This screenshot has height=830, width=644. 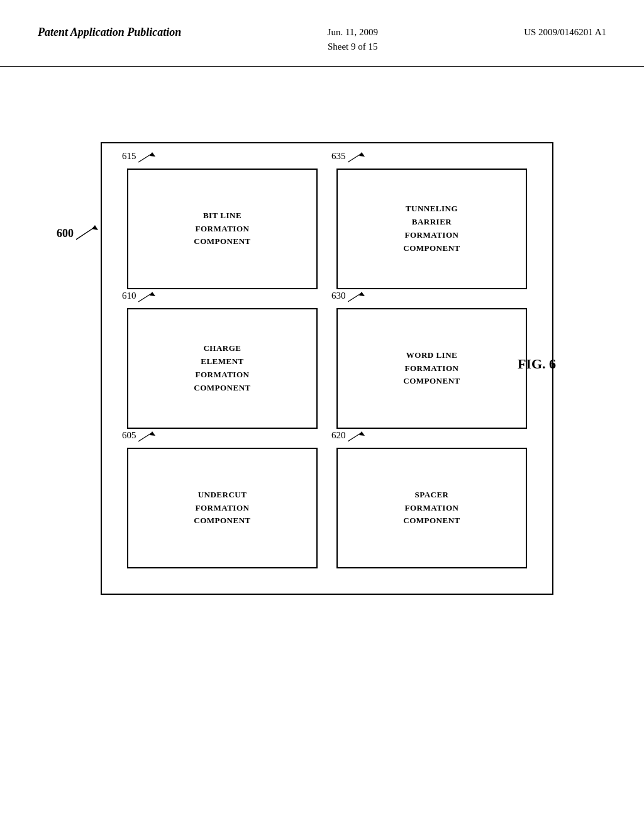 What do you see at coordinates (431, 229) in the screenshot?
I see `comp-635-text: TUNNELINGBARRIERFORMATIONCOMPONENT` at bounding box center [431, 229].